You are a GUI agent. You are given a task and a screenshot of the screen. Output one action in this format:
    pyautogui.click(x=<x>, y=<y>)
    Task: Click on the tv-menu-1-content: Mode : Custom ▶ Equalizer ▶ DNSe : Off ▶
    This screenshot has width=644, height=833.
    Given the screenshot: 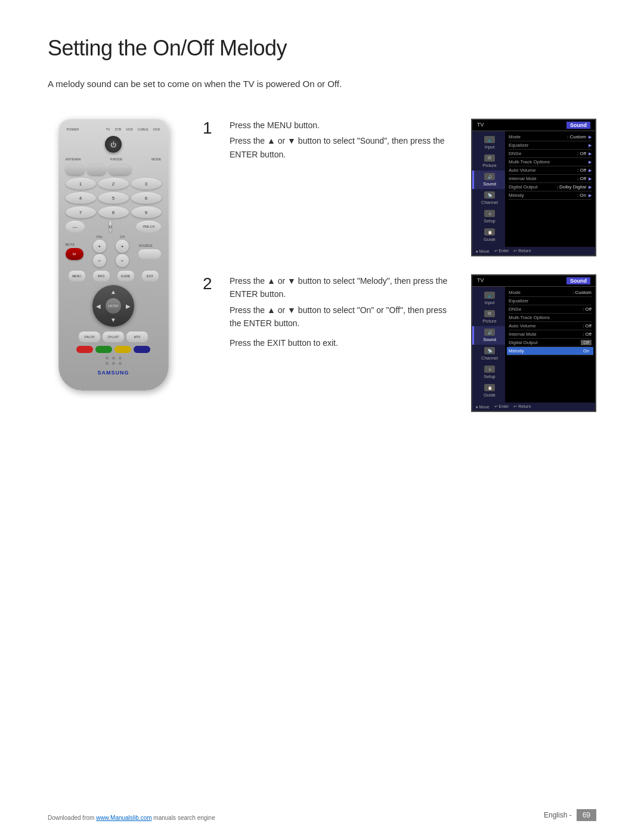 What is the action you would take?
    pyautogui.click(x=550, y=189)
    